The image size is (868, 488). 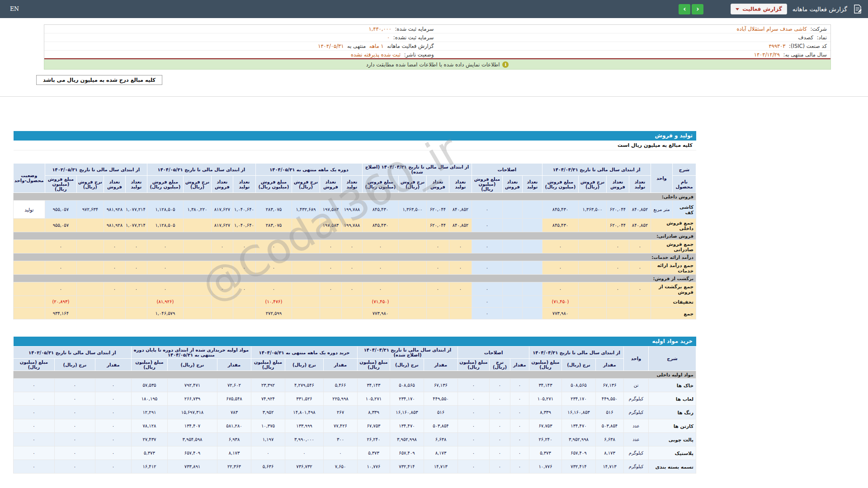 I want to click on cell: ۶,۶۳۸, so click(x=440, y=440).